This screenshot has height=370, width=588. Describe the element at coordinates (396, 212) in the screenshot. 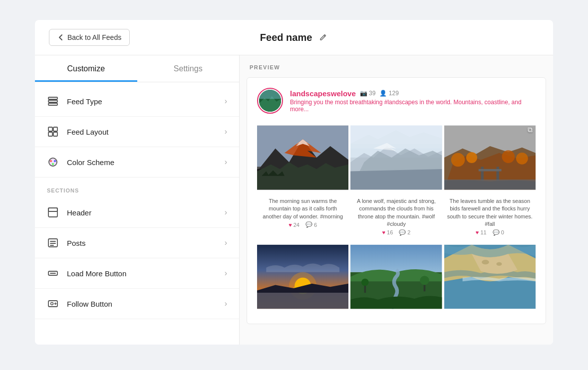

I see `photo-caption-2: A lone wolf, majestic and strong, comman…` at that location.